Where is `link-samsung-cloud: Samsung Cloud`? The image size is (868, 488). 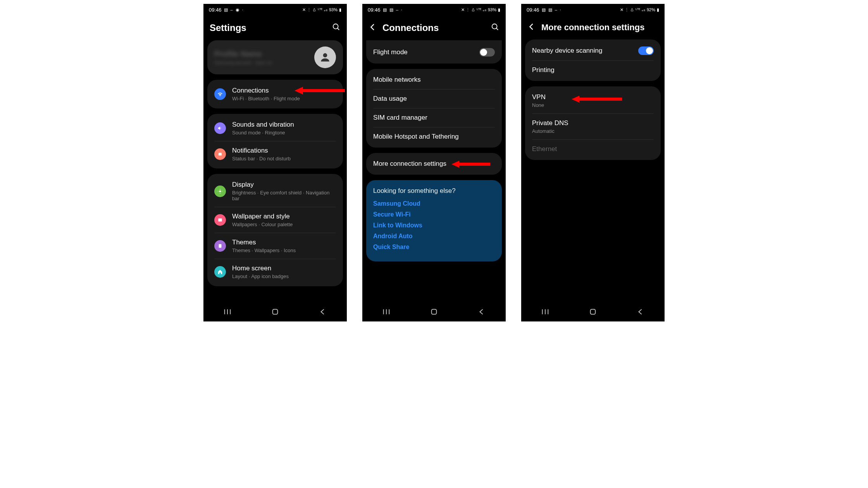
link-samsung-cloud: Samsung Cloud is located at coordinates (434, 204).